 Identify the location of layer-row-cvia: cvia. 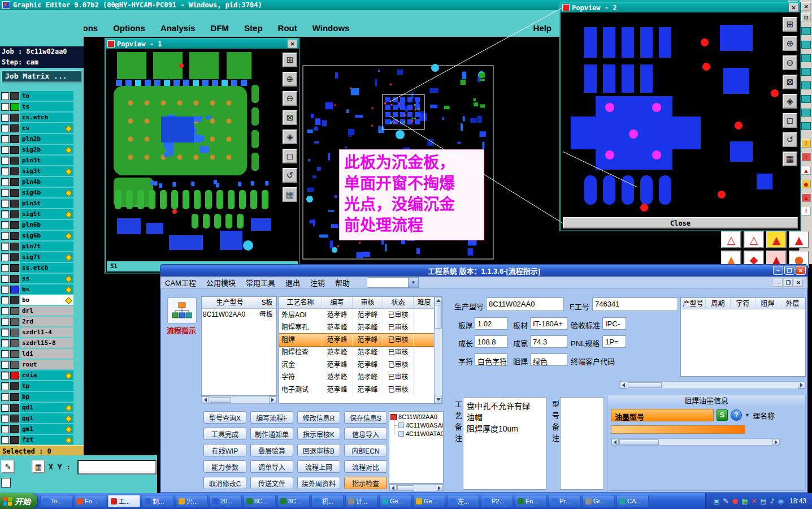
(37, 376).